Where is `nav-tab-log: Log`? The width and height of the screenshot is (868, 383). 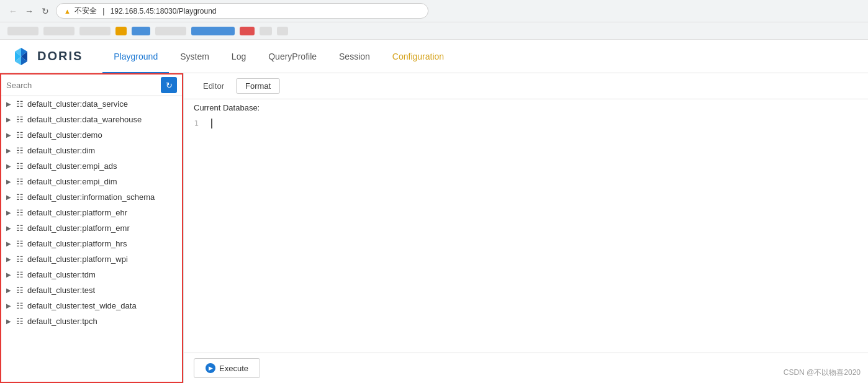 nav-tab-log: Log is located at coordinates (238, 57).